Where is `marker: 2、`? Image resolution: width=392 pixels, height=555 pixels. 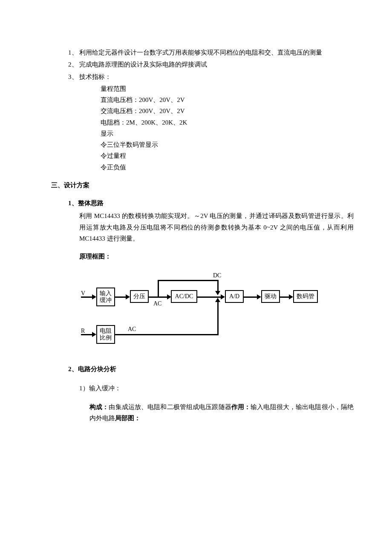
marker: 2、 is located at coordinates (74, 64).